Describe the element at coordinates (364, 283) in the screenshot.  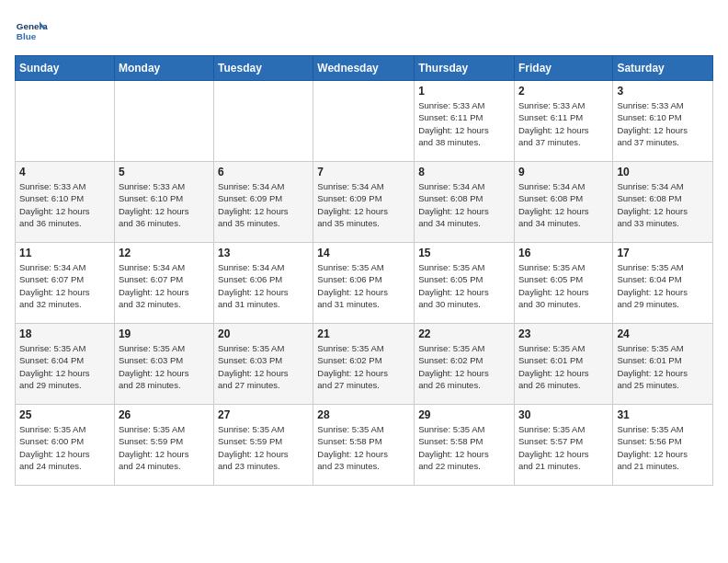
I see `calendar-week-row: 11Sunrise: 5:34 AM Sunset: 6:07 PM Dayli…` at that location.